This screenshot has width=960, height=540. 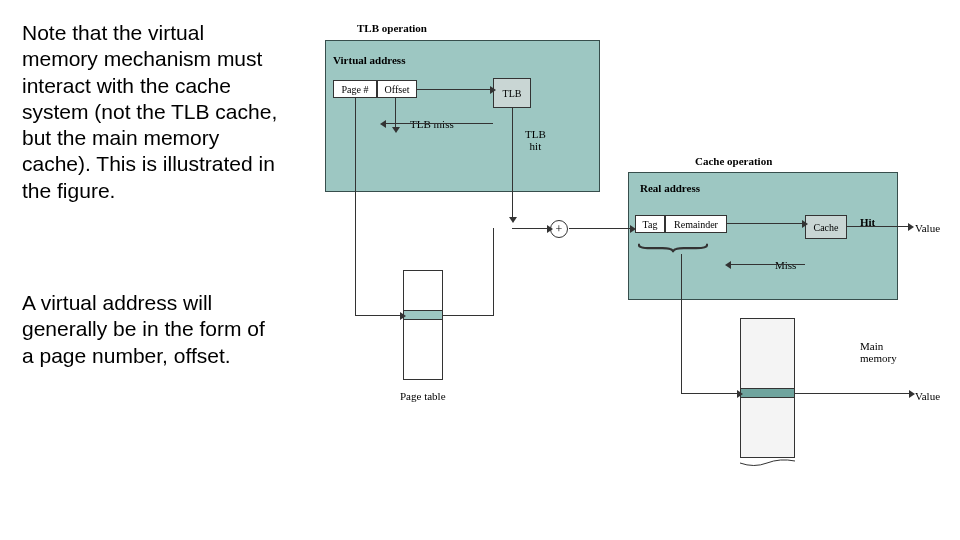 I want to click on main-memory-entry, so click(x=768, y=393).